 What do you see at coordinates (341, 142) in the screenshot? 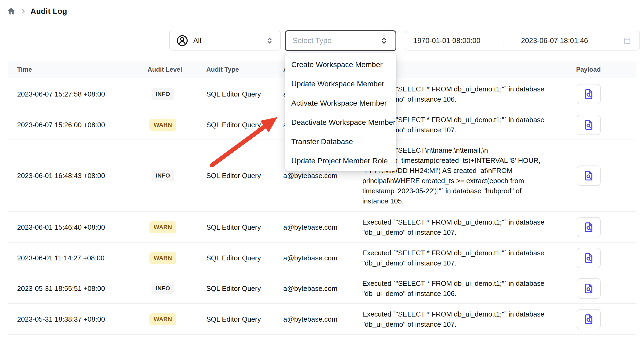
I see `dropdown-option-transfer-database: Transfer Database` at bounding box center [341, 142].